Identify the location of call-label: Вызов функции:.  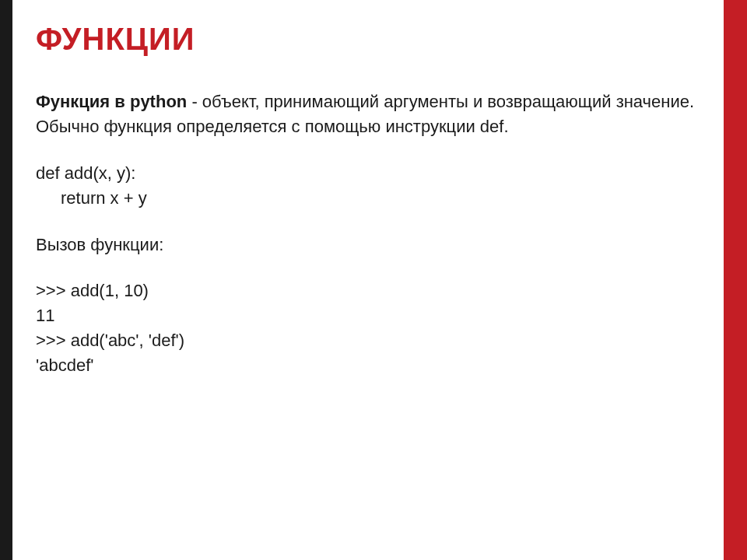
(371, 245).